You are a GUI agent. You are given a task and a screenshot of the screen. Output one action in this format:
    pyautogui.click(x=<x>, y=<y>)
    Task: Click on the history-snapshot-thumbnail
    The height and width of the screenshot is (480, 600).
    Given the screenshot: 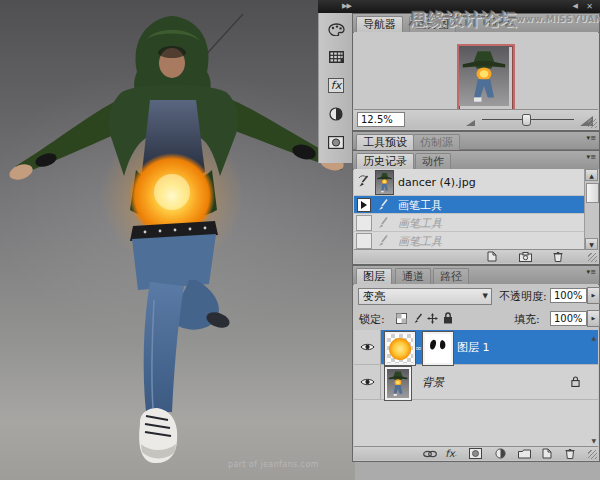 What is the action you would take?
    pyautogui.click(x=384, y=182)
    